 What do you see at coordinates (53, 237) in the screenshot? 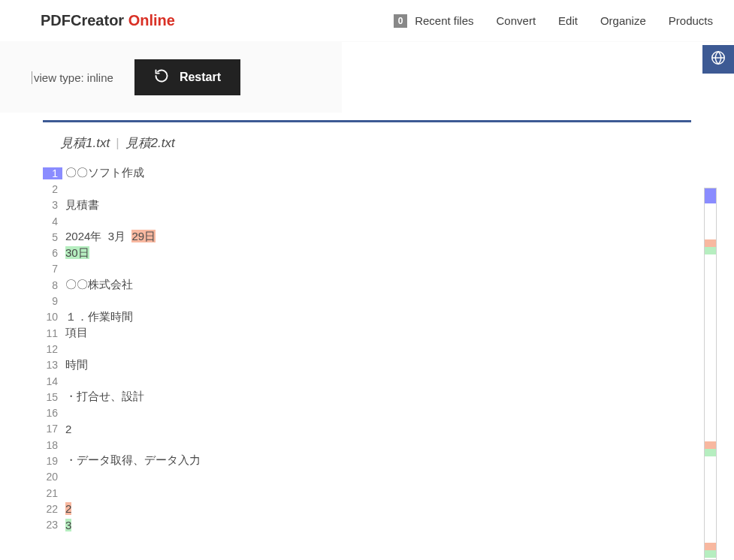
I see `line-number: 5` at bounding box center [53, 237].